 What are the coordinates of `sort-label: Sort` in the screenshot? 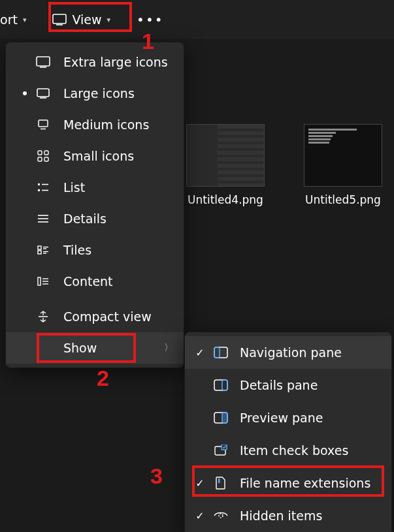 It's located at (9, 20).